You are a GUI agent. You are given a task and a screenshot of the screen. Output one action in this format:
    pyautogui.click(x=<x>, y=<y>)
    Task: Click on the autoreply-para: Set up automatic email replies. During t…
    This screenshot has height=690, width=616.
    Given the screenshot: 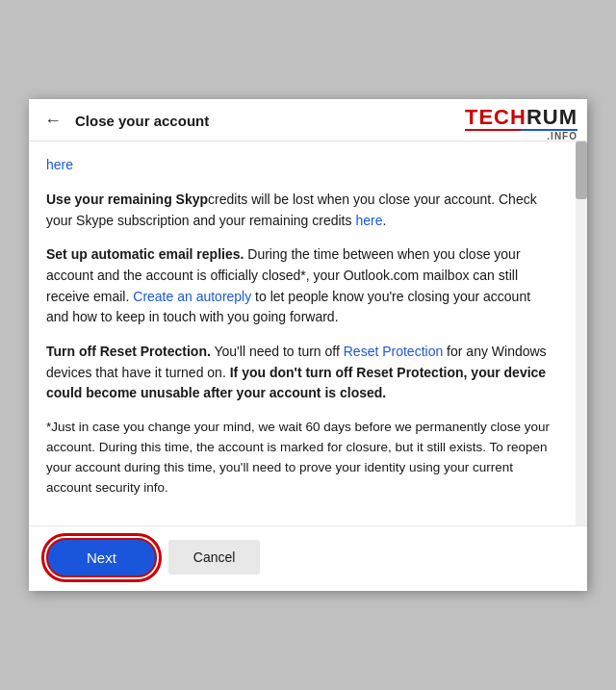 What is the action you would take?
    pyautogui.click(x=301, y=287)
    